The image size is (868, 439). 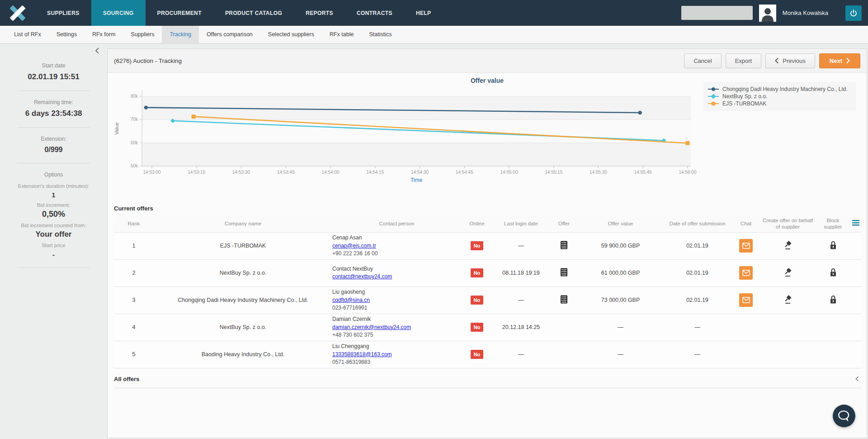 What do you see at coordinates (697, 354) in the screenshot?
I see `submission-date-cell: —` at bounding box center [697, 354].